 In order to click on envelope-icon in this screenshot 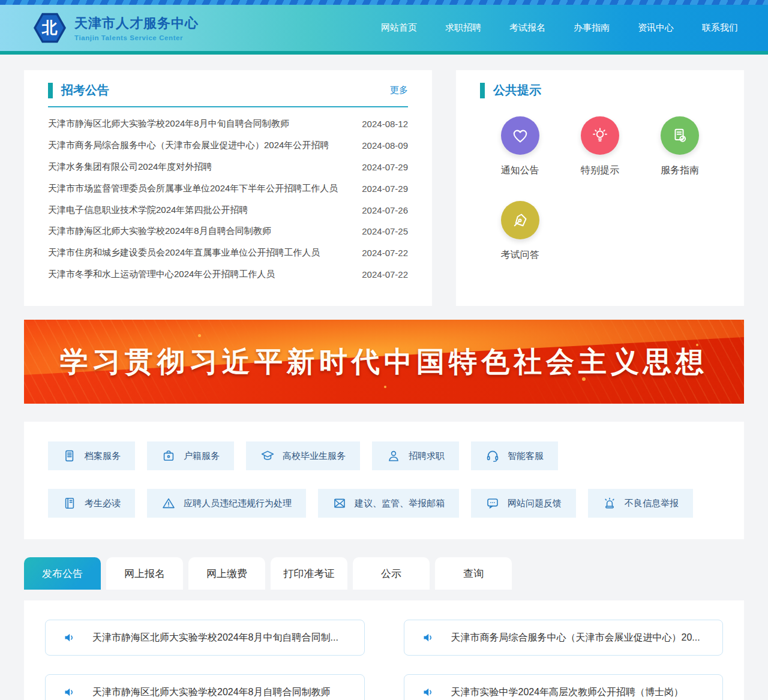, I will do `click(340, 503)`.